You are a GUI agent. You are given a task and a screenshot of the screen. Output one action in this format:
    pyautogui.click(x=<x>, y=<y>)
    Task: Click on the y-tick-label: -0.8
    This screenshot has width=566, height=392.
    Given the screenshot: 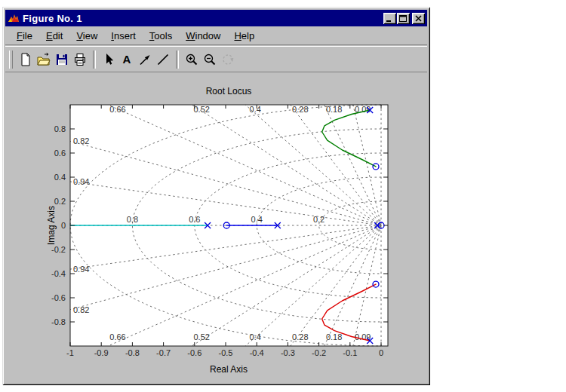 What is the action you would take?
    pyautogui.click(x=59, y=322)
    